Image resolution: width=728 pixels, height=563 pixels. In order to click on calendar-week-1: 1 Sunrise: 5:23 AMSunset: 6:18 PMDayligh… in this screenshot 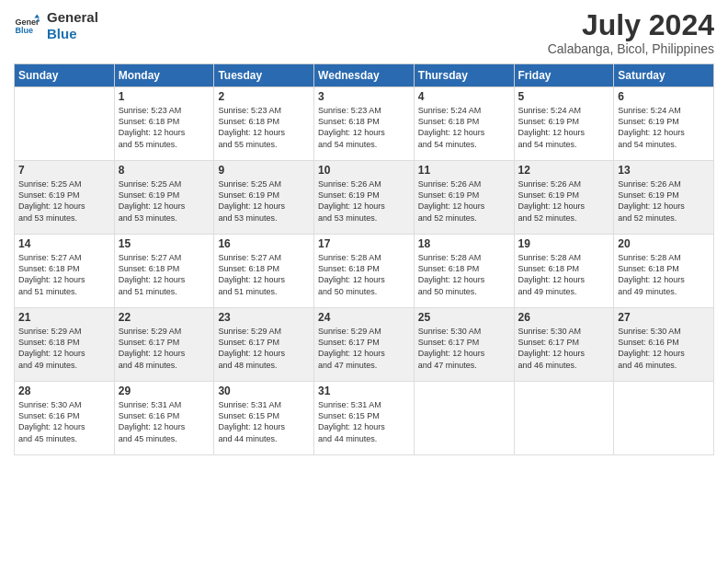, I will do `click(364, 124)`.